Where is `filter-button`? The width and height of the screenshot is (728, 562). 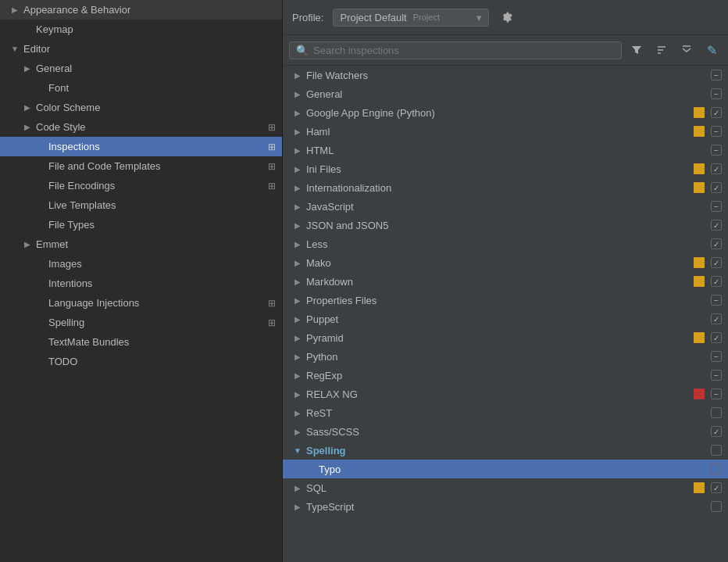 filter-button is located at coordinates (637, 50).